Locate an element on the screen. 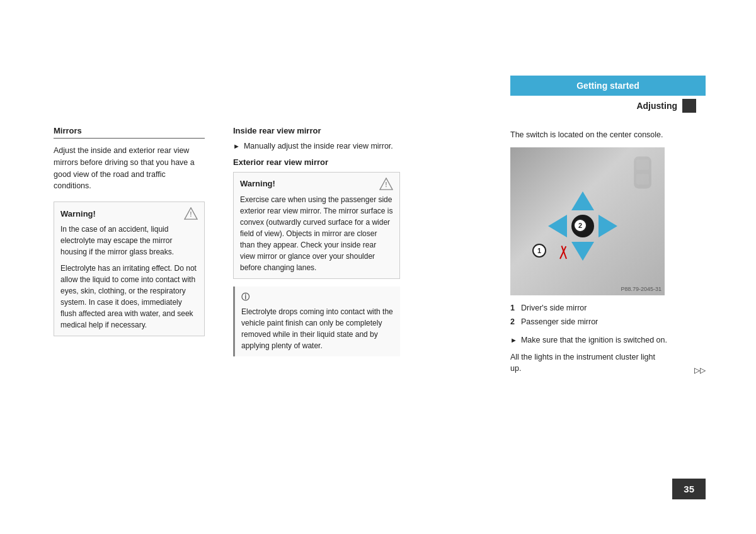 This screenshot has height=534, width=756. inside-mirror-bullet: ► Manually adjust the inside rear view m… is located at coordinates (316, 146).